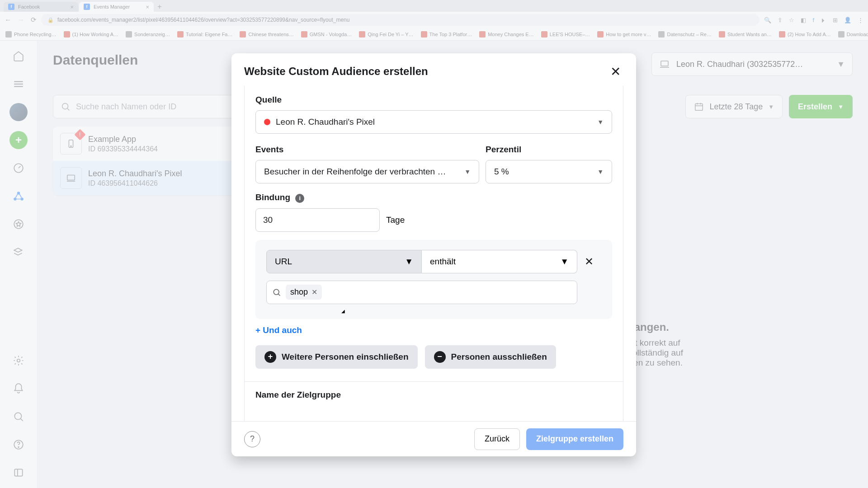 The image size is (868, 488). I want to click on filter-token: shop ✕, so click(304, 292).